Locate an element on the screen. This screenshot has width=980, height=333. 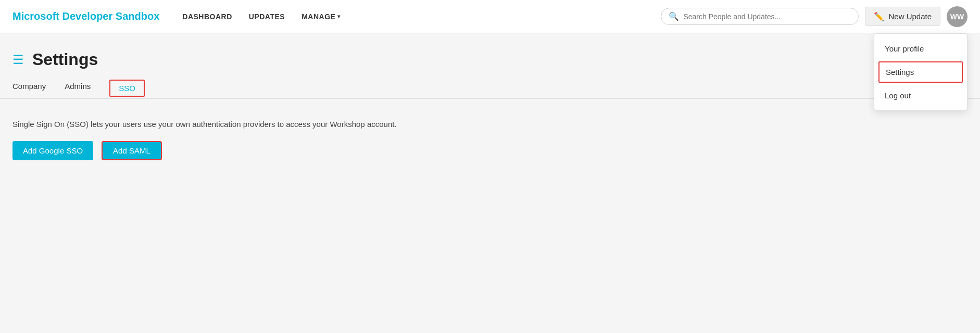
main-nav: DASHBOARD UPDATES MANAGE ▾ is located at coordinates (419, 17).